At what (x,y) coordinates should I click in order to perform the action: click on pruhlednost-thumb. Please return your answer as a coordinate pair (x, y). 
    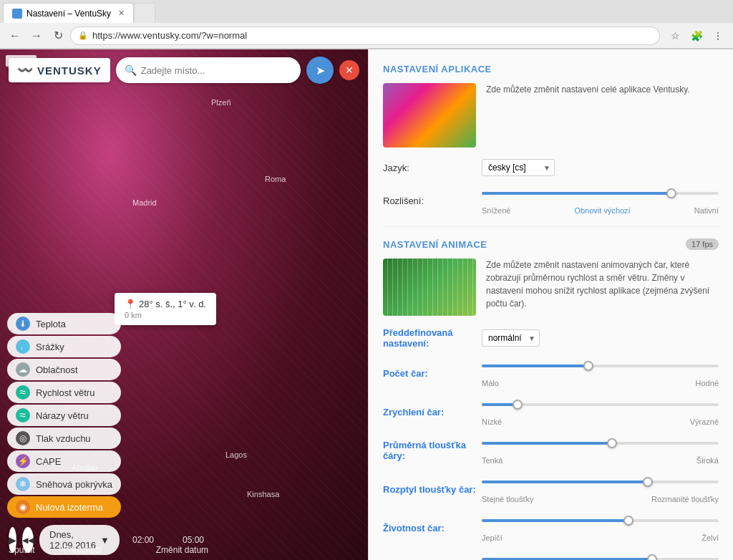
    Looking at the image, I should click on (652, 557).